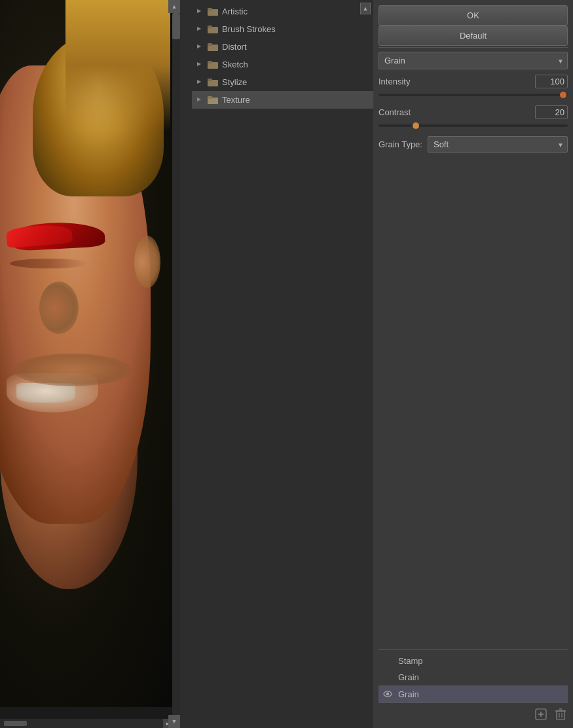  What do you see at coordinates (473, 60) in the screenshot?
I see `filter-dropdown: Grain Craquelure Mosaic Tiles Patchwork …` at bounding box center [473, 60].